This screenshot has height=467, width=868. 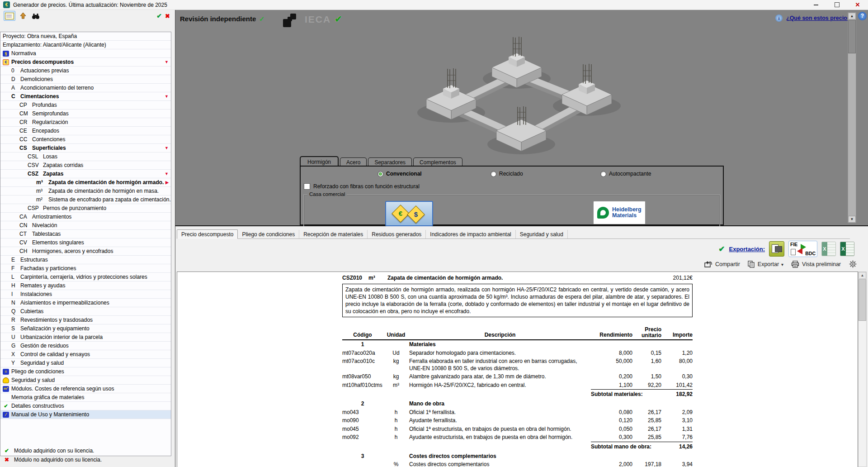 What do you see at coordinates (820, 18) in the screenshot?
I see `what-prices-link: ¿Qué son estos precios?` at bounding box center [820, 18].